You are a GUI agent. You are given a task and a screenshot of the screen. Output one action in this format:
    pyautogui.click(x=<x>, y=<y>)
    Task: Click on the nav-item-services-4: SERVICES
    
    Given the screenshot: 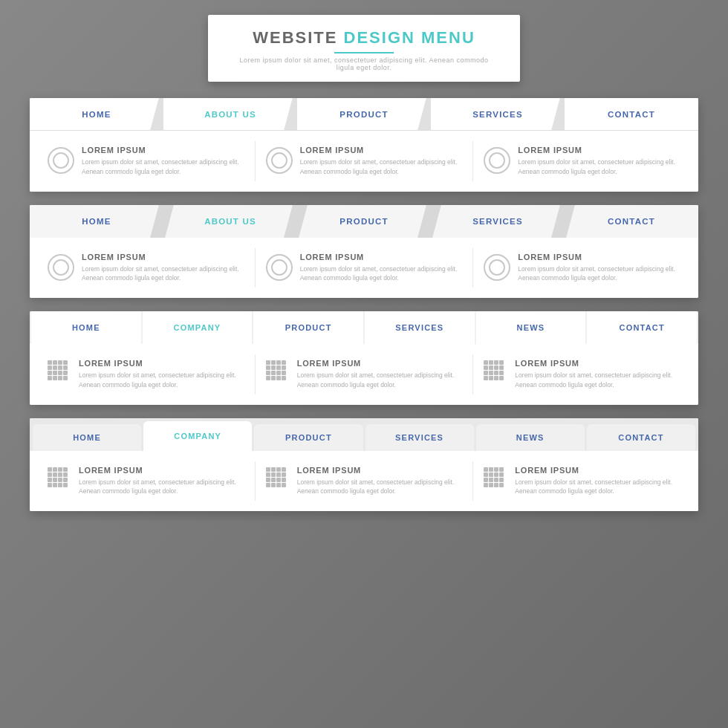 What is the action you would take?
    pyautogui.click(x=420, y=438)
    